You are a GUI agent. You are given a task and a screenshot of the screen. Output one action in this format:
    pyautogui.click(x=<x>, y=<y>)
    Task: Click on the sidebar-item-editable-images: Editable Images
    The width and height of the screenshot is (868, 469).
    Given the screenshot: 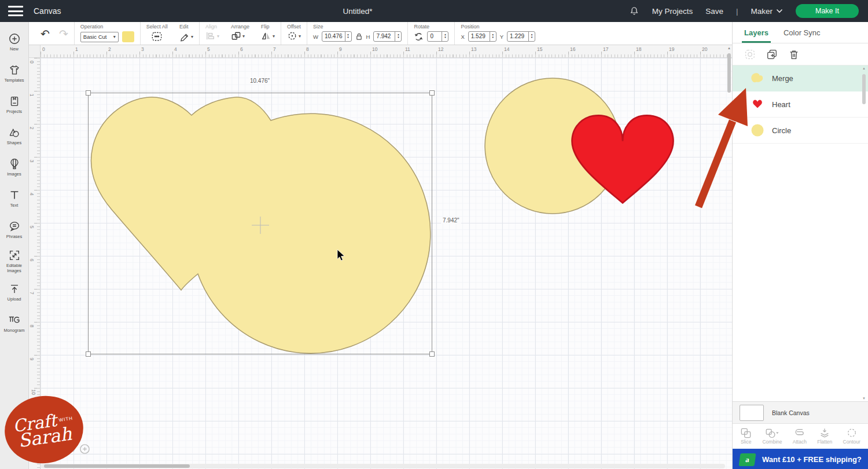 What is the action you would take?
    pyautogui.click(x=14, y=261)
    